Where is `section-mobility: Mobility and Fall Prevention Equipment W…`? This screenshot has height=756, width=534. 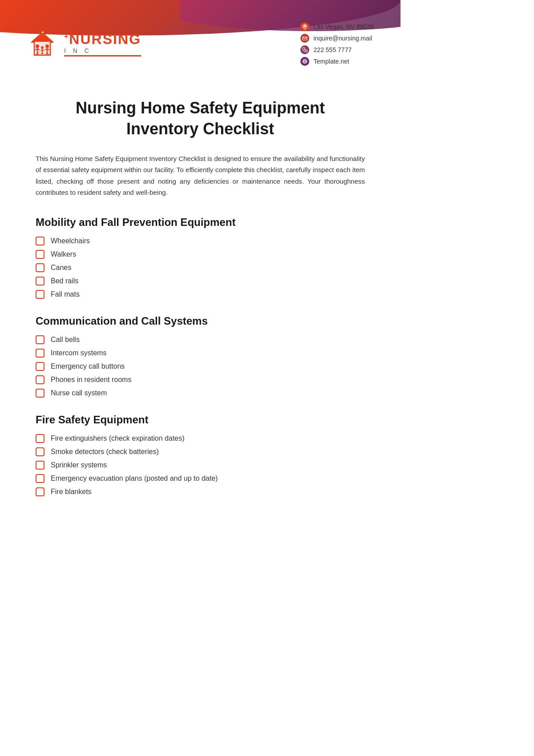
section-mobility: Mobility and Fall Prevention Equipment W… is located at coordinates (200, 257).